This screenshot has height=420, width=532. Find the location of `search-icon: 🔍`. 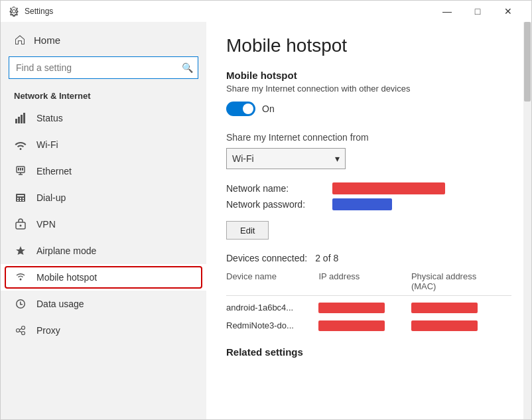

search-icon: 🔍 is located at coordinates (187, 68).